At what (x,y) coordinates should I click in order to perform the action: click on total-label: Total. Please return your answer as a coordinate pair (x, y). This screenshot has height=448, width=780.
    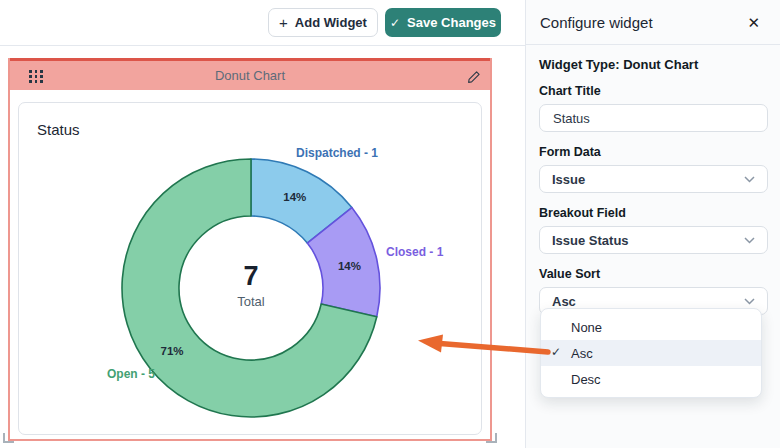
    Looking at the image, I should click on (250, 302).